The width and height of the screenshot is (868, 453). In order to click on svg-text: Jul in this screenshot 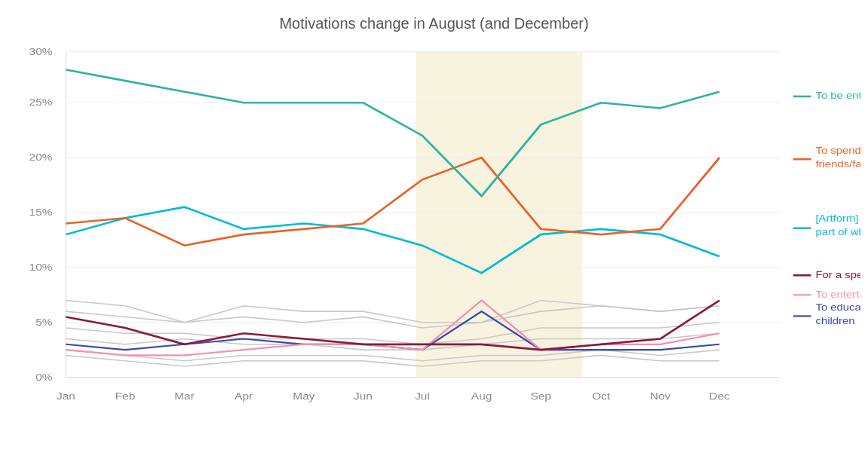, I will do `click(422, 396)`.